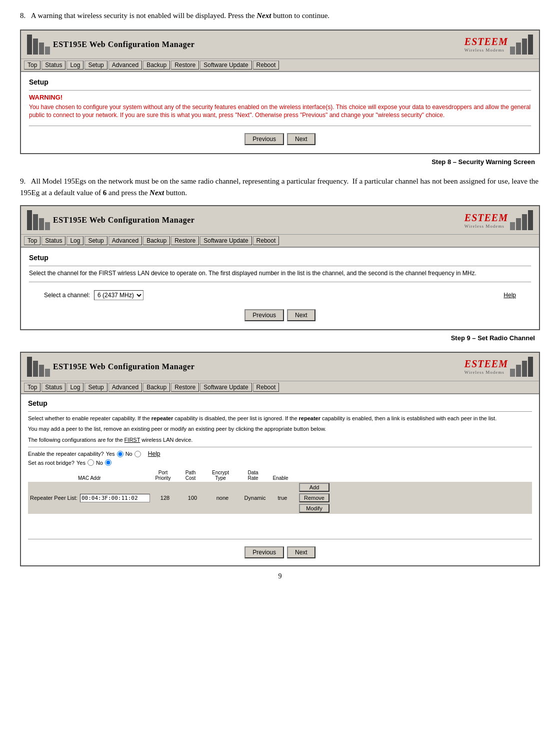 The height and width of the screenshot is (745, 560). Describe the element at coordinates (486, 226) in the screenshot. I see `logo-sub-9: Wireless Modems` at that location.